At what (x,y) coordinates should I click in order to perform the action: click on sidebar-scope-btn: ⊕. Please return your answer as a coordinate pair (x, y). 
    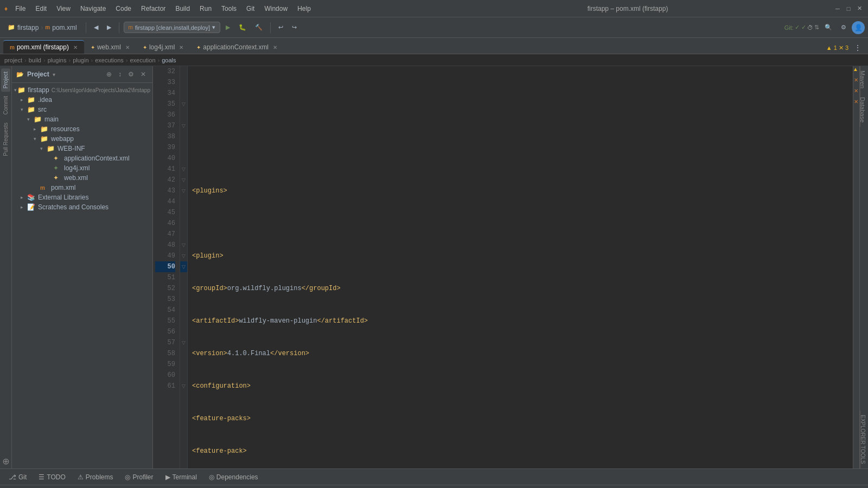
    Looking at the image, I should click on (109, 74).